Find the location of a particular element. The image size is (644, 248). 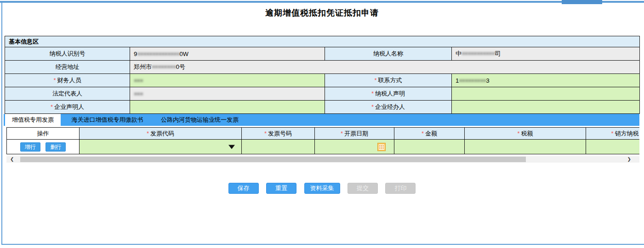

col-header-invoice-date: *开票日期 is located at coordinates (355, 134).